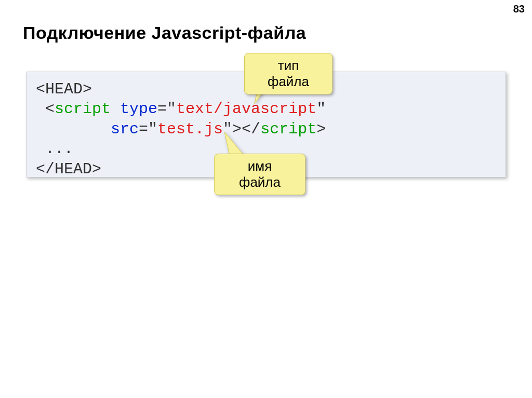 The image size is (532, 398). I want to click on slide-title: Подключение Javascript-файла, so click(164, 33).